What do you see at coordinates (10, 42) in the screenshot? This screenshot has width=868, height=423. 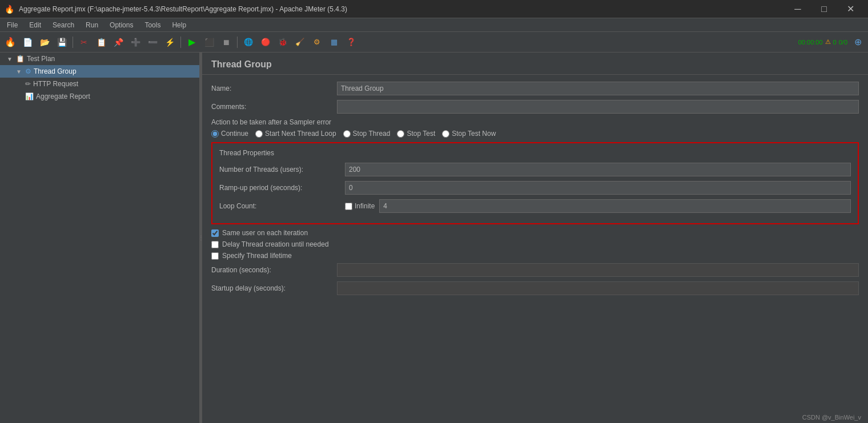 I see `toolbar-new-btn: 🔥` at bounding box center [10, 42].